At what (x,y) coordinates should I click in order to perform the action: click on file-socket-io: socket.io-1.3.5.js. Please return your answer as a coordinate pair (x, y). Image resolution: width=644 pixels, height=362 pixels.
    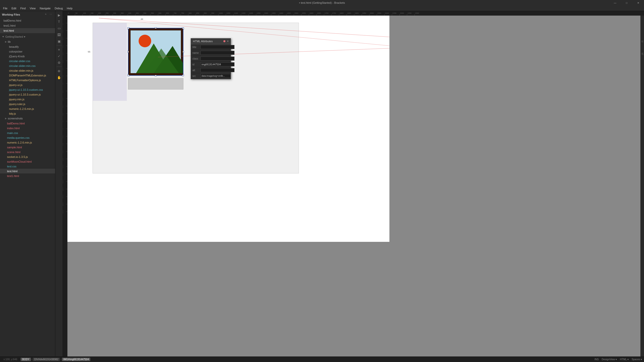
    Looking at the image, I should click on (28, 157).